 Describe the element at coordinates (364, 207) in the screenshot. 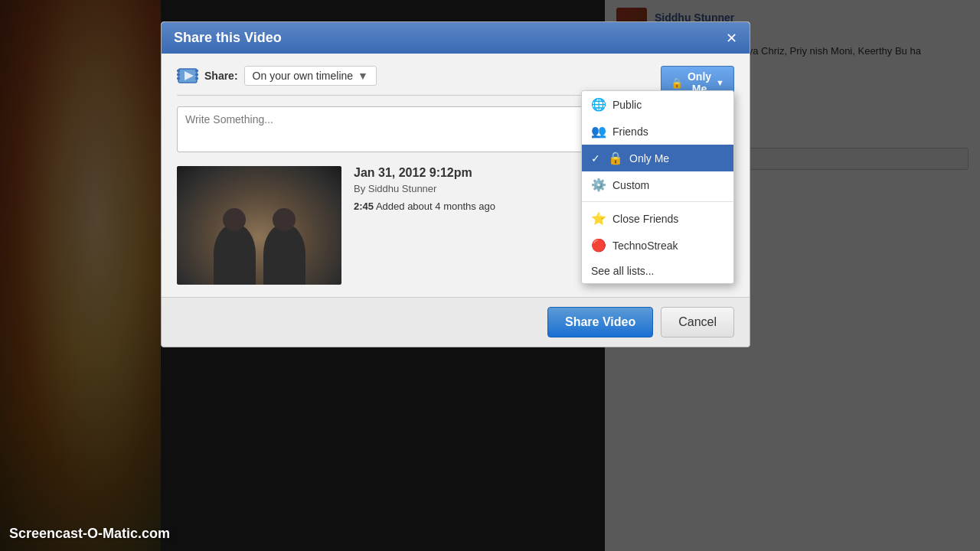

I see `duration-time: 2:45` at that location.